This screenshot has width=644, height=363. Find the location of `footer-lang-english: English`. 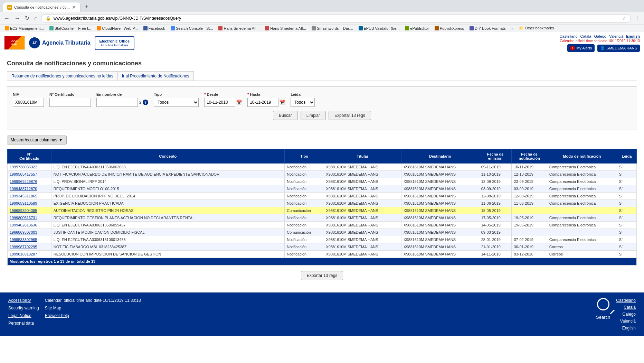

footer-lang-english: English is located at coordinates (629, 328).